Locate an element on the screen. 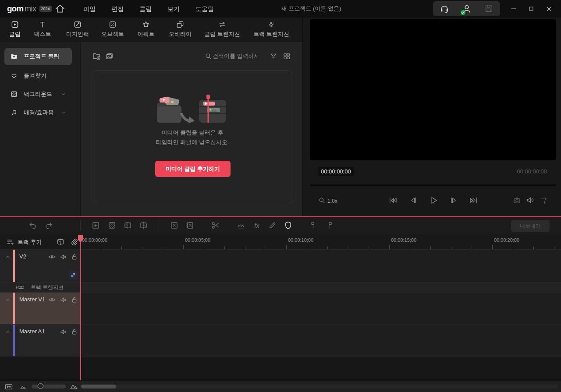 The width and height of the screenshot is (561, 392). menu-file: 파일 is located at coordinates (89, 9).